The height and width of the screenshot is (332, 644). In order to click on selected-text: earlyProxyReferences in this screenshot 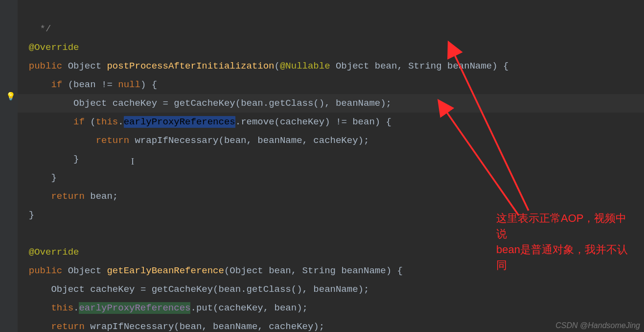, I will do `click(180, 122)`.